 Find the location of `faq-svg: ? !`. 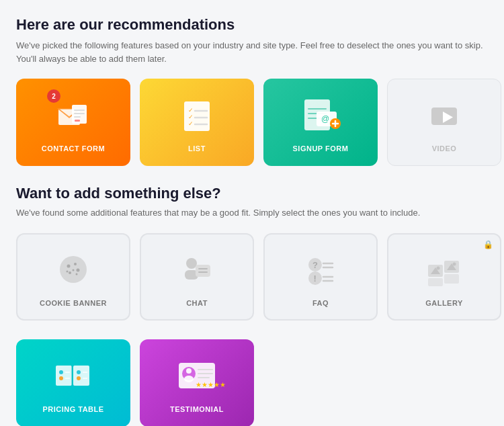

faq-svg: ? ! is located at coordinates (321, 270).